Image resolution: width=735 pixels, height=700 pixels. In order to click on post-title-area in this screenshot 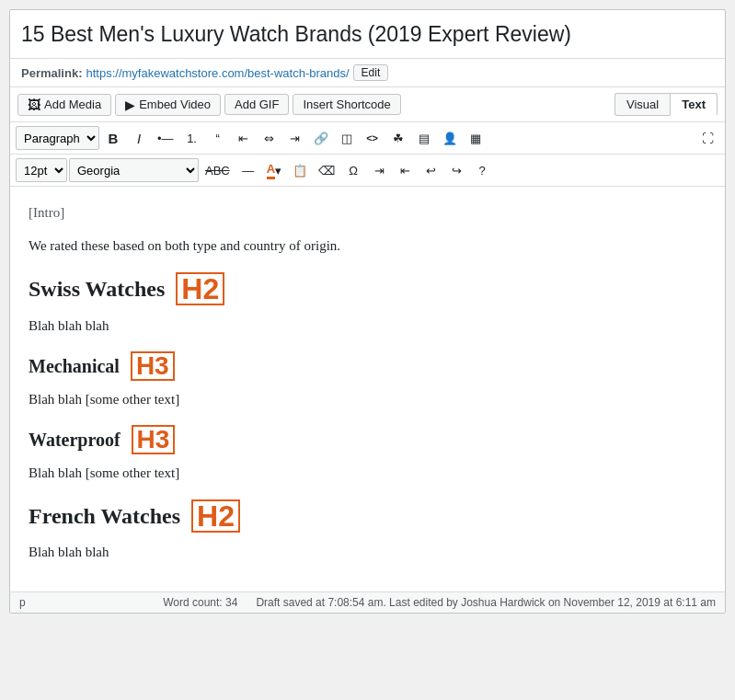, I will do `click(368, 35)`.